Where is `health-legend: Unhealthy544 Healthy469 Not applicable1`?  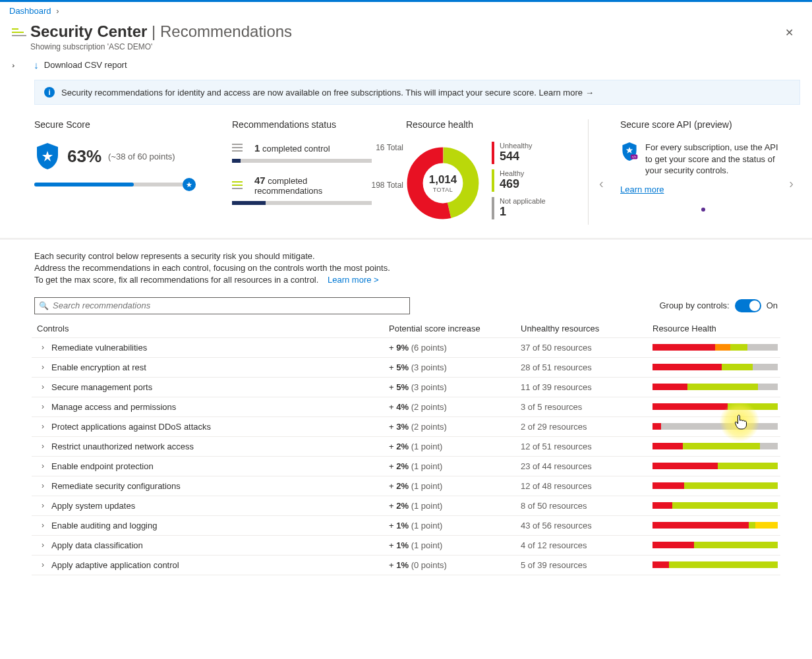
health-legend: Unhealthy544 Healthy469 Not applicable1 is located at coordinates (519, 183).